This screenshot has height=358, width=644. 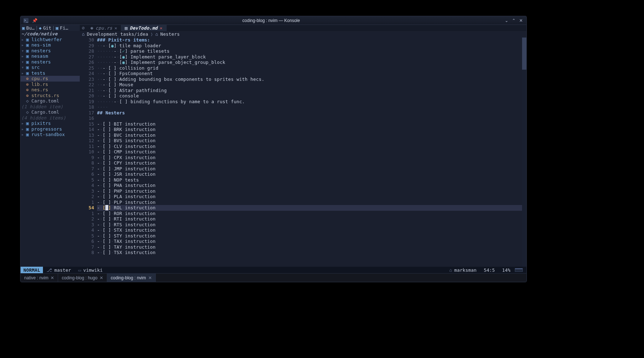 I want to click on gutter-number: 6, so click(x=87, y=241).